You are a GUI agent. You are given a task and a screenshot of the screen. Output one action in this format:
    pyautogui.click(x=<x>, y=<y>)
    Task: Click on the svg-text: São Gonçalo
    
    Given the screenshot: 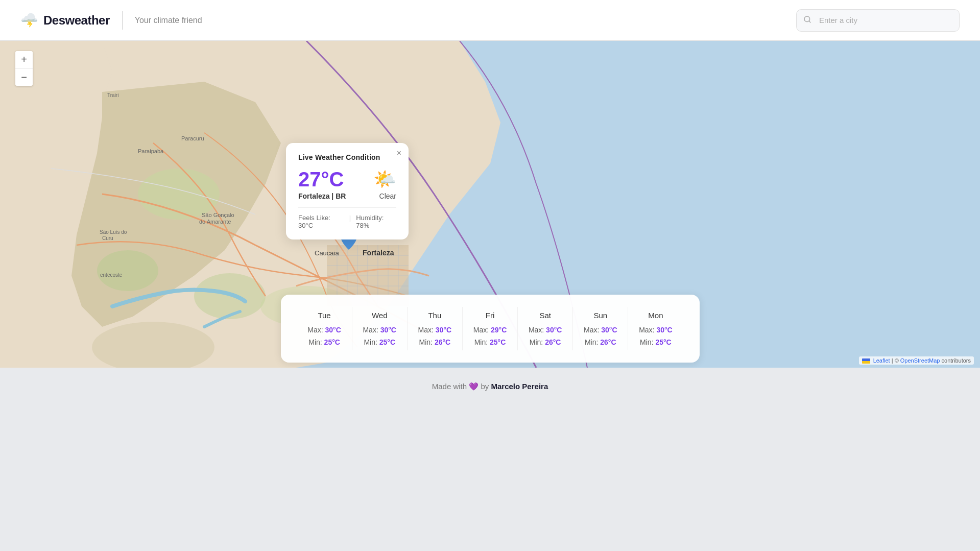 What is the action you would take?
    pyautogui.click(x=218, y=215)
    